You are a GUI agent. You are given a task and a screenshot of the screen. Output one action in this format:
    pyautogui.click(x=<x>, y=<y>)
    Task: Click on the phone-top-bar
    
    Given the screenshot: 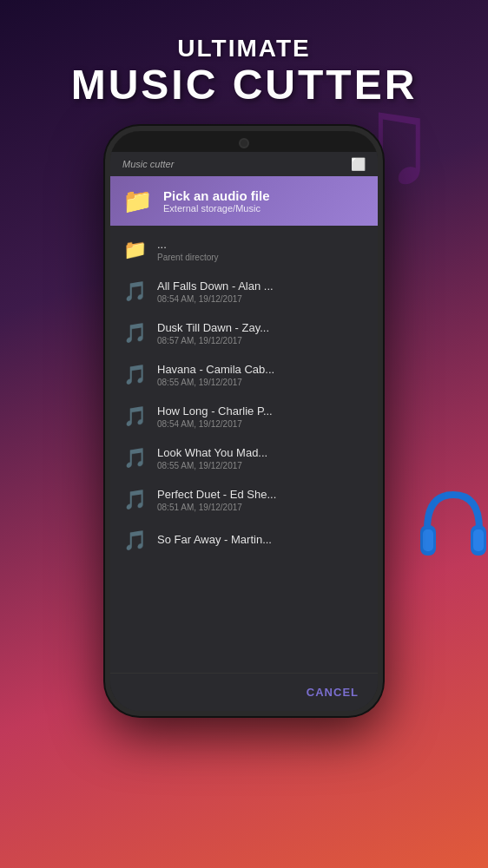 What is the action you would take?
    pyautogui.click(x=244, y=141)
    